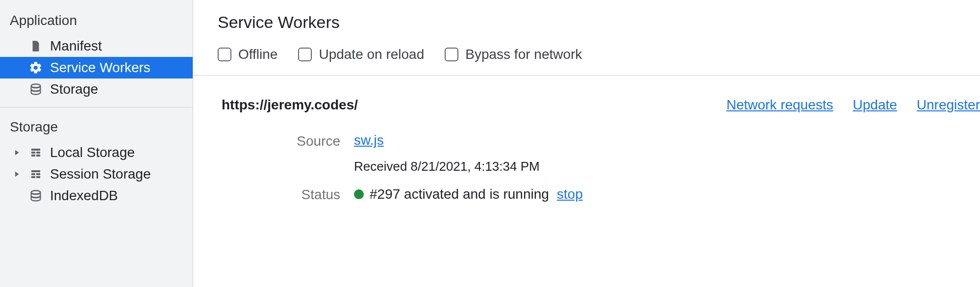 This screenshot has width=980, height=287. What do you see at coordinates (84, 196) in the screenshot?
I see `sidebar-item-label: IndexedDB` at bounding box center [84, 196].